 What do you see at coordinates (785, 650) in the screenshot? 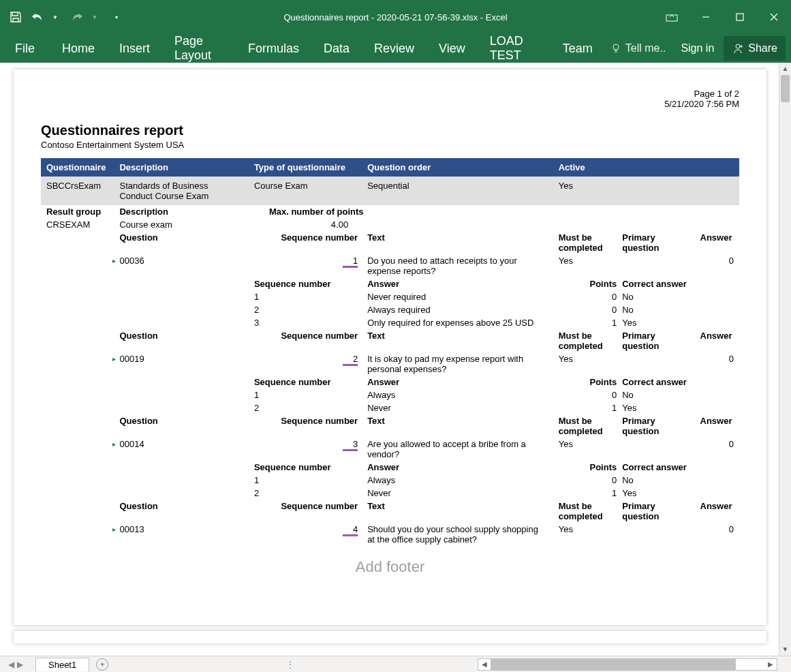
I see `scroll-down-icon: ▼` at bounding box center [785, 650].